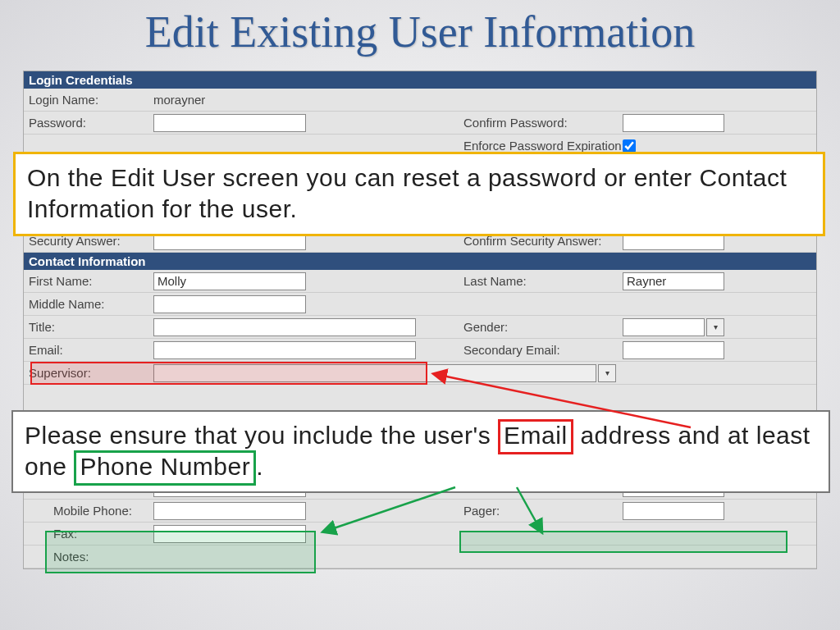  Describe the element at coordinates (89, 326) in the screenshot. I see `title-label: Title:` at that location.